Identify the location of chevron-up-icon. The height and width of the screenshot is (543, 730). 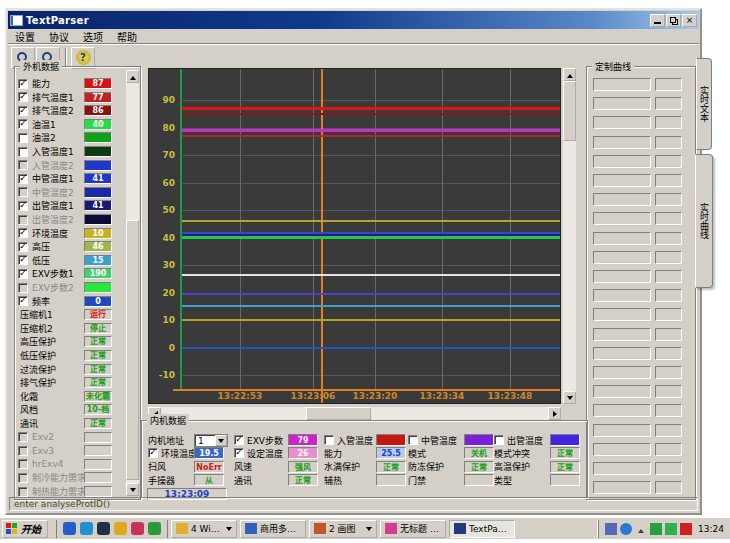
(641, 529).